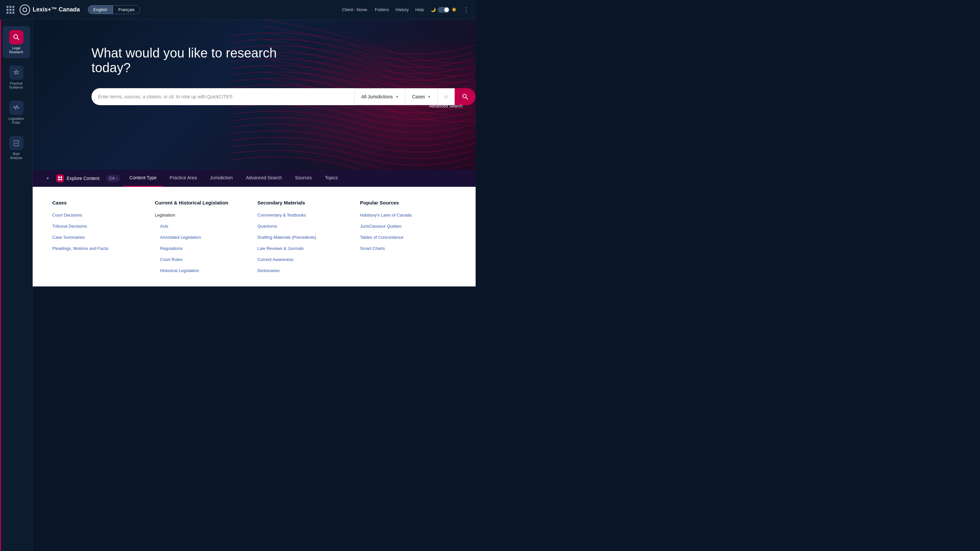 This screenshot has height=551, width=980. I want to click on search-input, so click(223, 97).